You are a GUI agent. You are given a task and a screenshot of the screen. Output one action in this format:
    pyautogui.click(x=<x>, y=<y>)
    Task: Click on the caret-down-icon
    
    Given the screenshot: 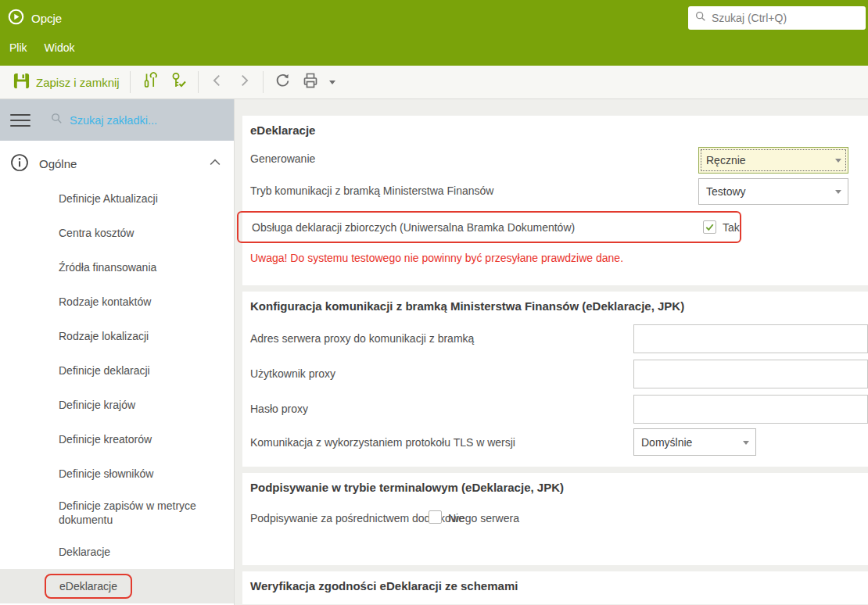 What is the action you would take?
    pyautogui.click(x=332, y=83)
    